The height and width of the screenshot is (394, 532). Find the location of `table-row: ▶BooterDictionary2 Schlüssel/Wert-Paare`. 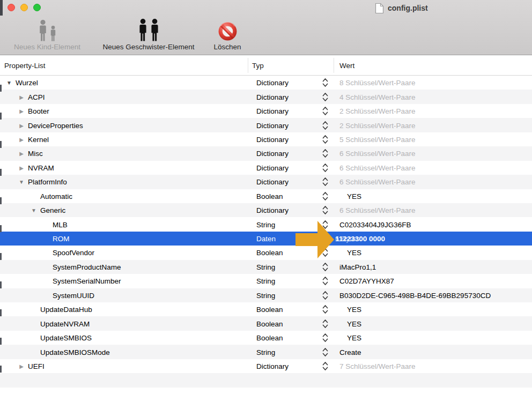

table-row: ▶BooterDictionary2 Schlüssel/Wert-Paare is located at coordinates (266, 111).